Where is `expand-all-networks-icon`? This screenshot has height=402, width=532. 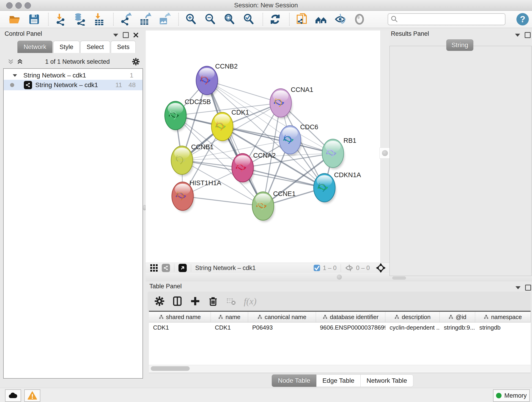
expand-all-networks-icon is located at coordinates (20, 62).